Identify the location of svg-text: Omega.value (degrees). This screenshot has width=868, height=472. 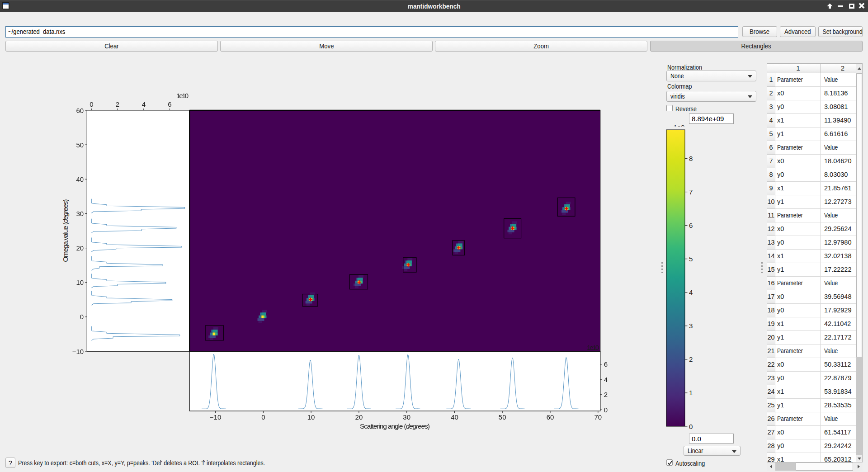
(65, 231).